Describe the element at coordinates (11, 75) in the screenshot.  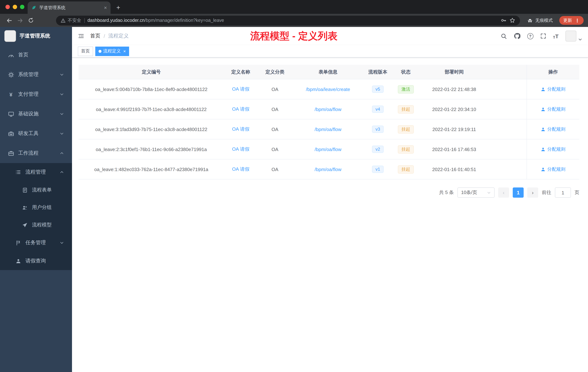
I see `gear-icon` at that location.